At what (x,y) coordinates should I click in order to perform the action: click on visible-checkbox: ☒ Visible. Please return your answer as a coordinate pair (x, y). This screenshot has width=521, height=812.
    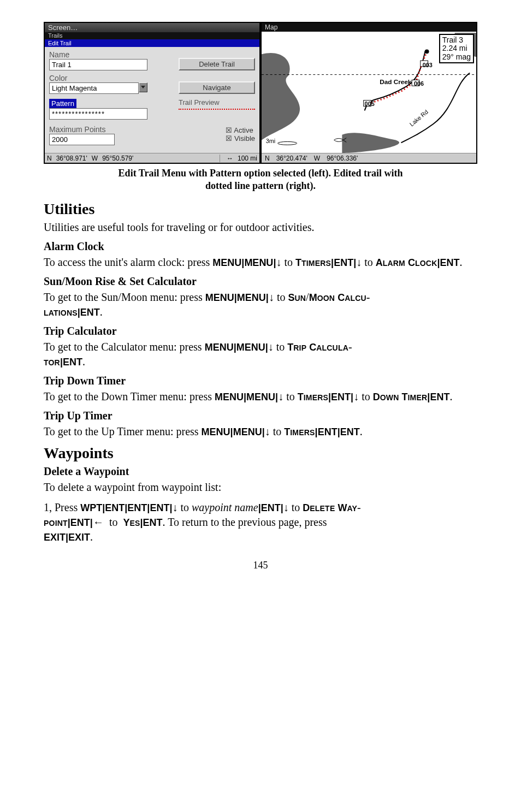
    Looking at the image, I should click on (240, 139).